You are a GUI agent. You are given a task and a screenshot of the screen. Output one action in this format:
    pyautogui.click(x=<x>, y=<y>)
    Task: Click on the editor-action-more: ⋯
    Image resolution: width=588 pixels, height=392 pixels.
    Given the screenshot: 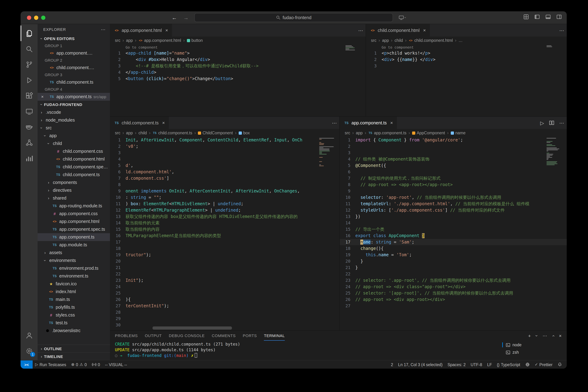 What is the action you would take?
    pyautogui.click(x=361, y=30)
    